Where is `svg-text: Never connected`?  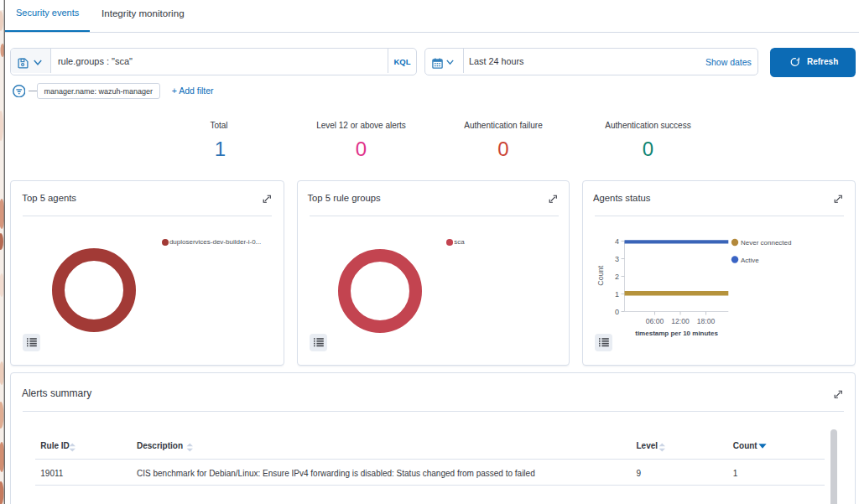
svg-text: Never connected is located at coordinates (766, 243).